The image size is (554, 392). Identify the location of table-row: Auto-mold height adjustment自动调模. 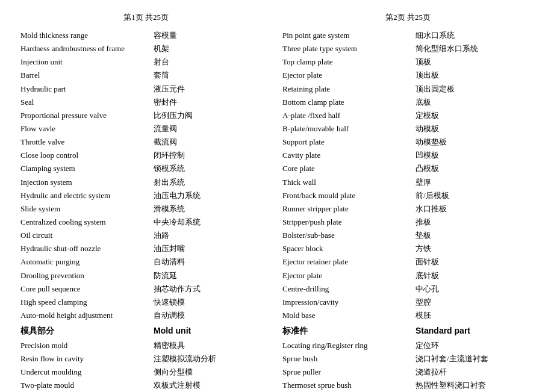
(146, 316).